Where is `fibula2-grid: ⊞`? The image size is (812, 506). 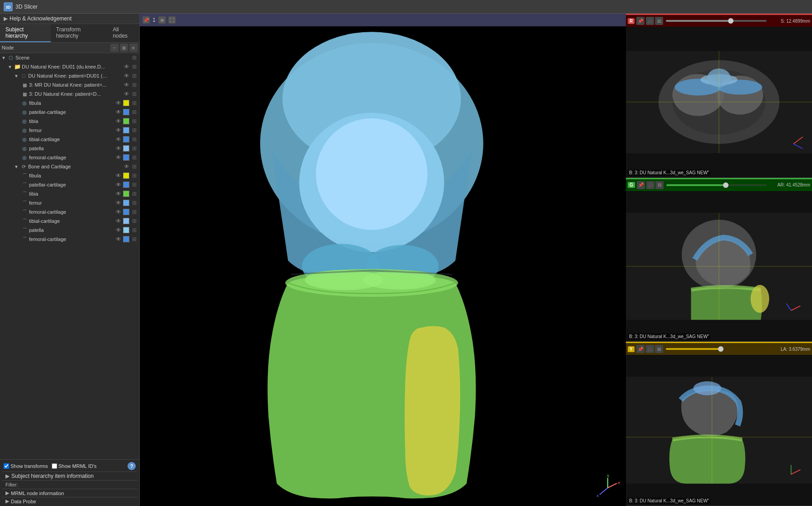 fibula2-grid: ⊞ is located at coordinates (134, 176).